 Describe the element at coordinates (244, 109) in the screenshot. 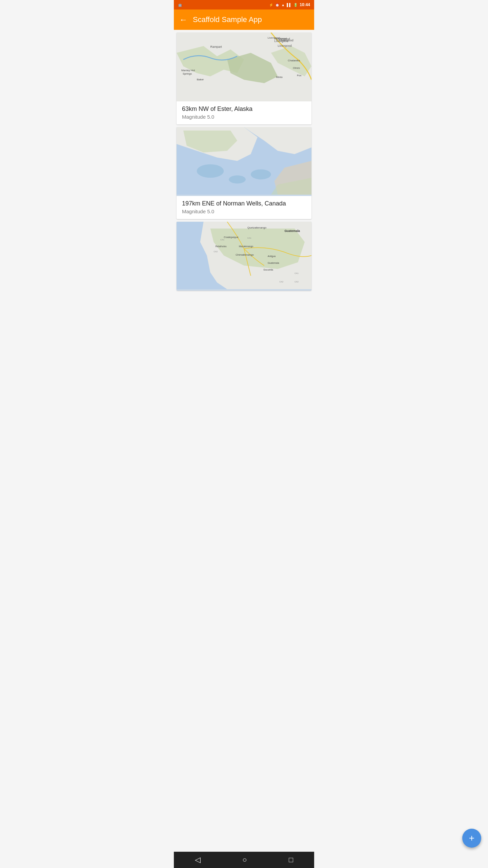

I see `card-title-alaska: 63km NW of Ester, Alaska` at that location.